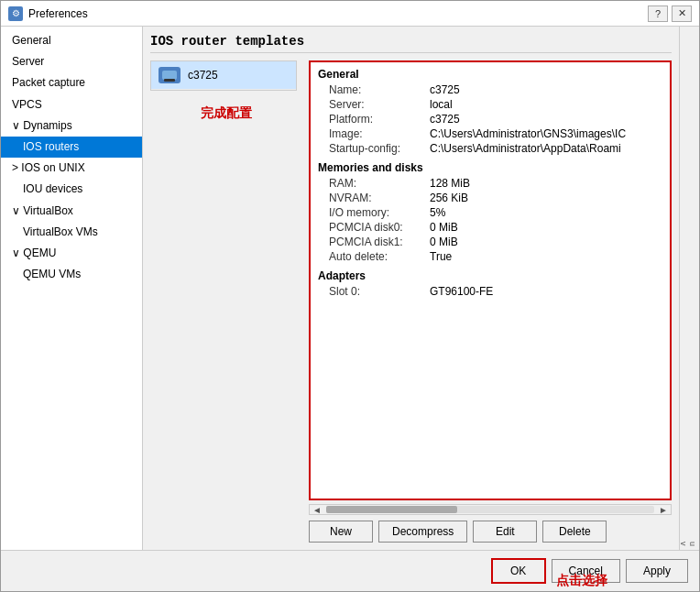 The height and width of the screenshot is (592, 700). Describe the element at coordinates (490, 257) in the screenshot. I see `detail-row: Auto delete:True` at that location.